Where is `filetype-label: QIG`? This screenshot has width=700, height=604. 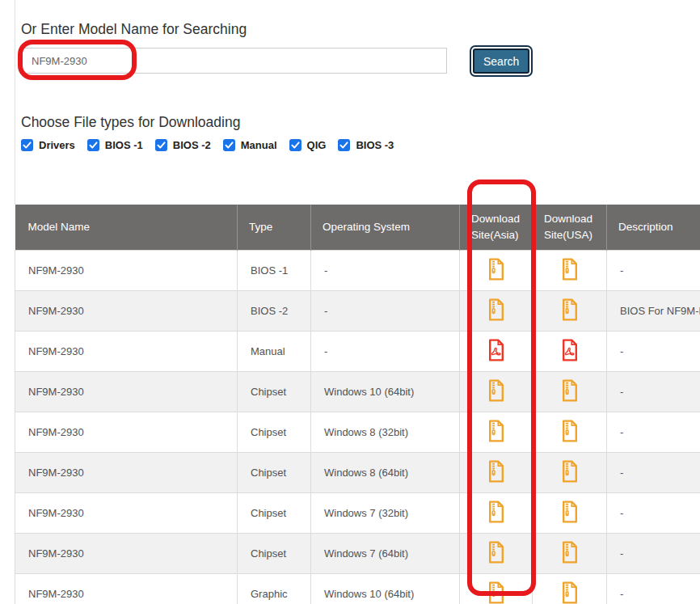 filetype-label: QIG is located at coordinates (317, 146).